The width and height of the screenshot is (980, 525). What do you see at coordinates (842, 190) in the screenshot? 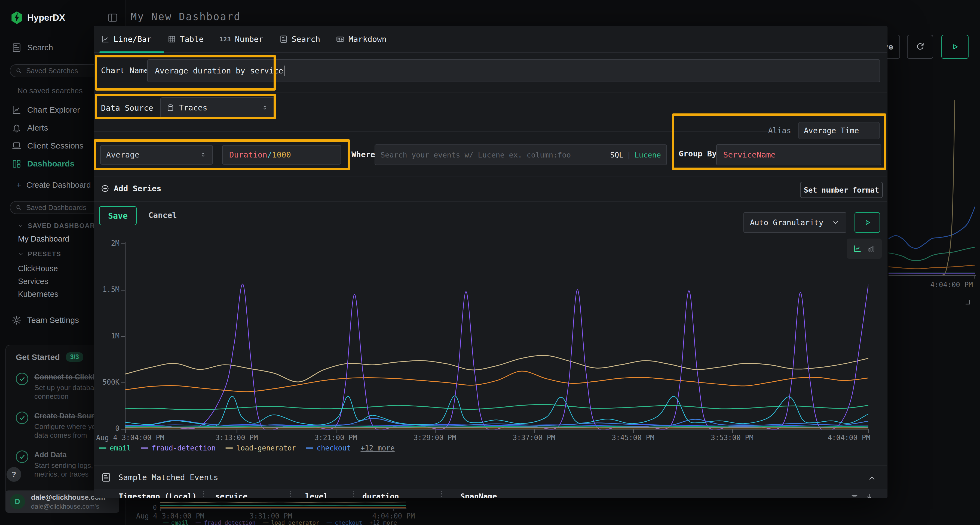
I see `set-number-format-button: Set number format` at bounding box center [842, 190].